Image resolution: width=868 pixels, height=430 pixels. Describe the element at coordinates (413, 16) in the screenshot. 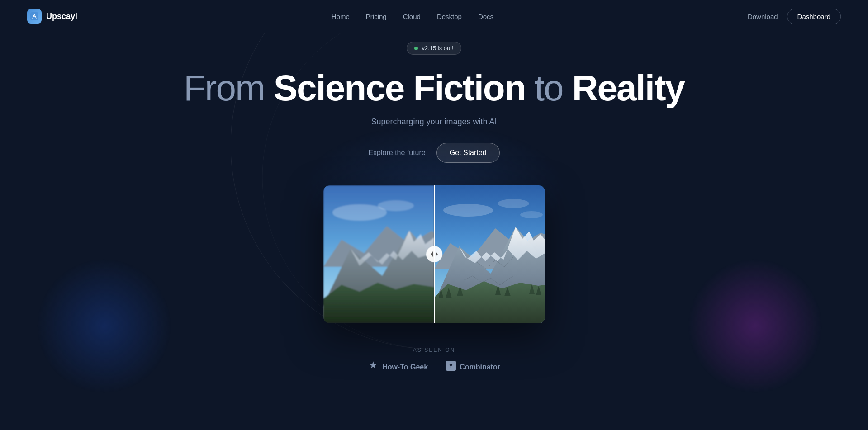

I see `nav-links: Home Pricing Cloud Desktop Docs` at that location.